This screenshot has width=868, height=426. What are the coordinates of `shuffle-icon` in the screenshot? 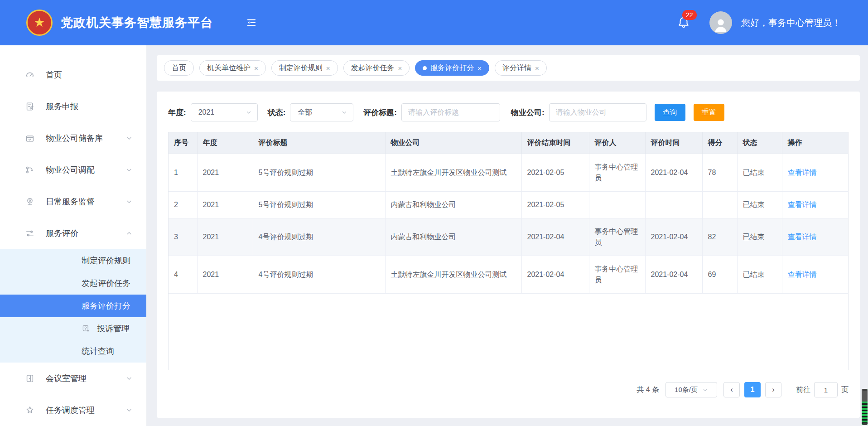 It's located at (30, 170).